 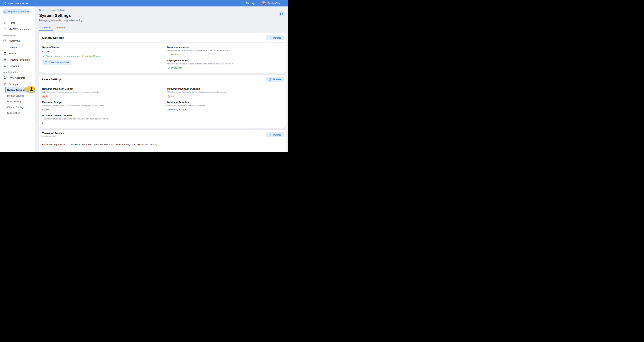 What do you see at coordinates (18, 78) in the screenshot?
I see `sidebar-item-aws-accounts: AWS Accounts` at bounding box center [18, 78].